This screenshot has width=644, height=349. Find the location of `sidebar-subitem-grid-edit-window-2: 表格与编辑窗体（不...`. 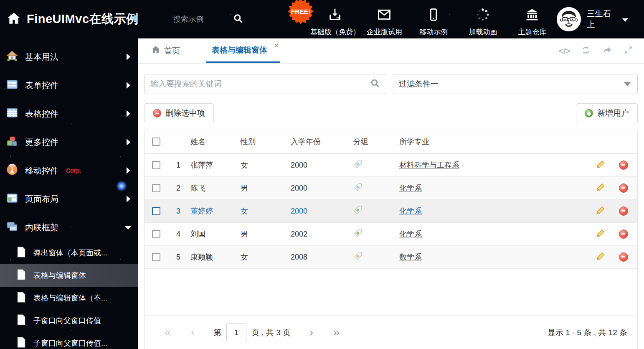

sidebar-subitem-grid-edit-window-2: 表格与编辑窗体（不... is located at coordinates (69, 298).